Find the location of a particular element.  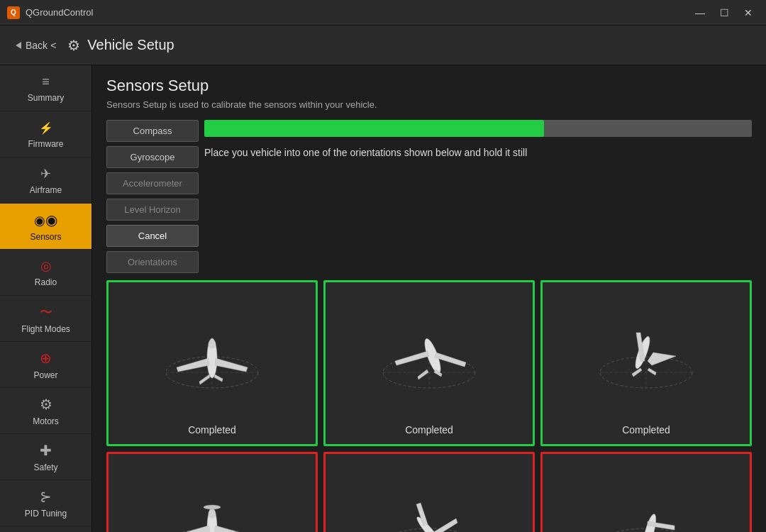

close-button: ✕ is located at coordinates (748, 13).